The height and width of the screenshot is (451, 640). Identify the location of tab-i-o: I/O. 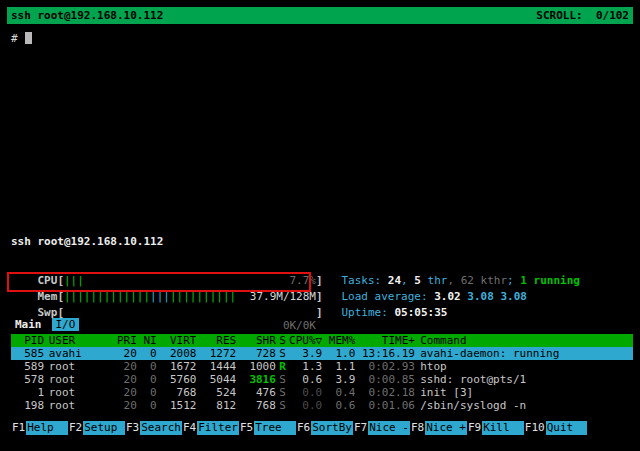
(66, 324).